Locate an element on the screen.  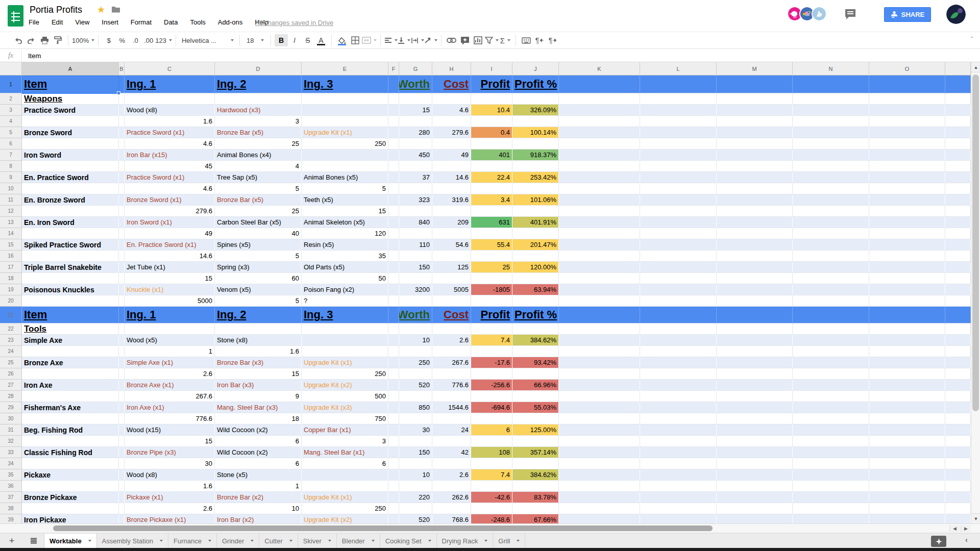
cell-F4 is located at coordinates (394, 121).